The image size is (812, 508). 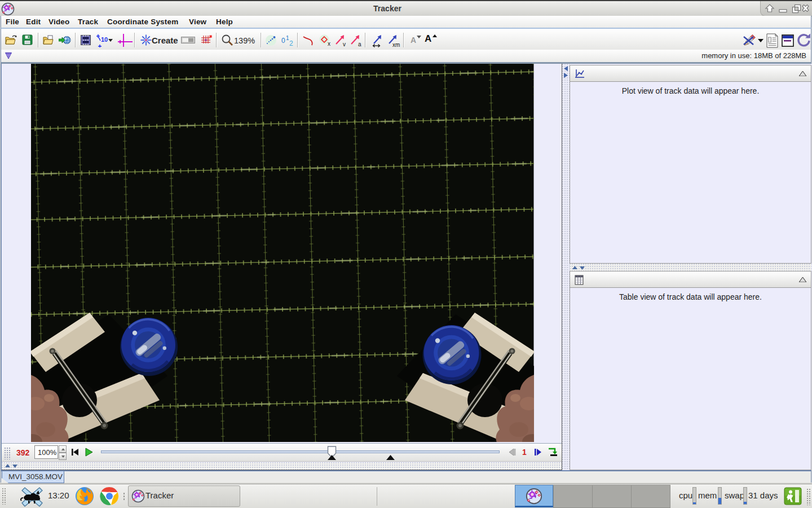 I want to click on svg-text: 2, so click(x=291, y=43).